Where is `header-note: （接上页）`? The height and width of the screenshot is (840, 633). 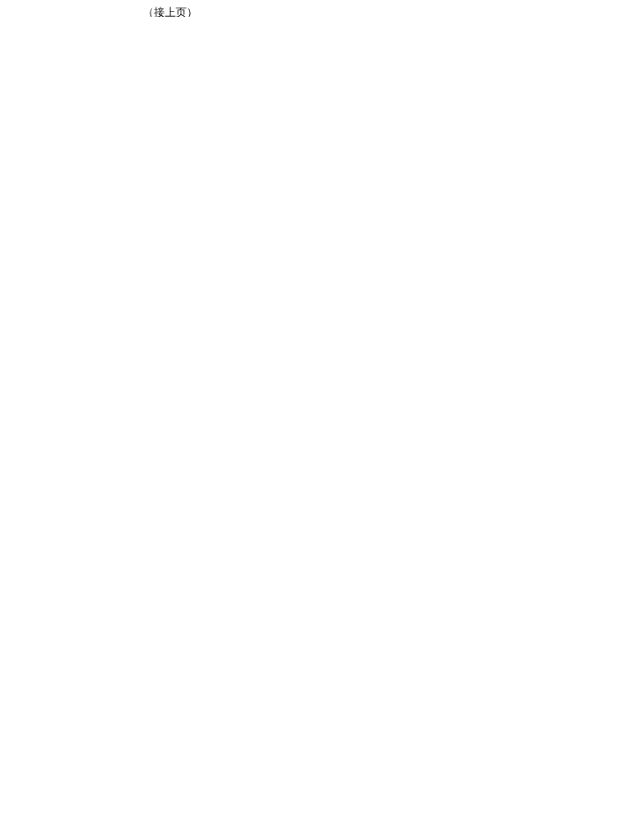
header-note: （接上页） is located at coordinates (170, 11).